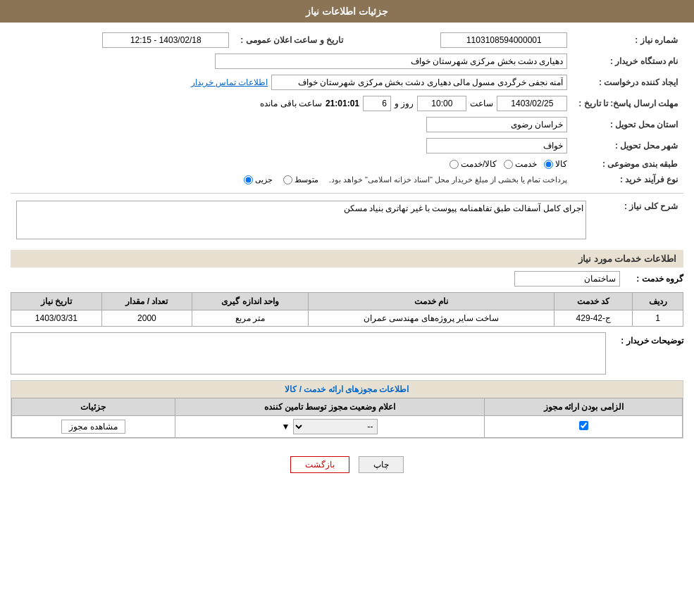 Image resolution: width=694 pixels, height=616 pixels. I want to click on province-input, so click(497, 125).